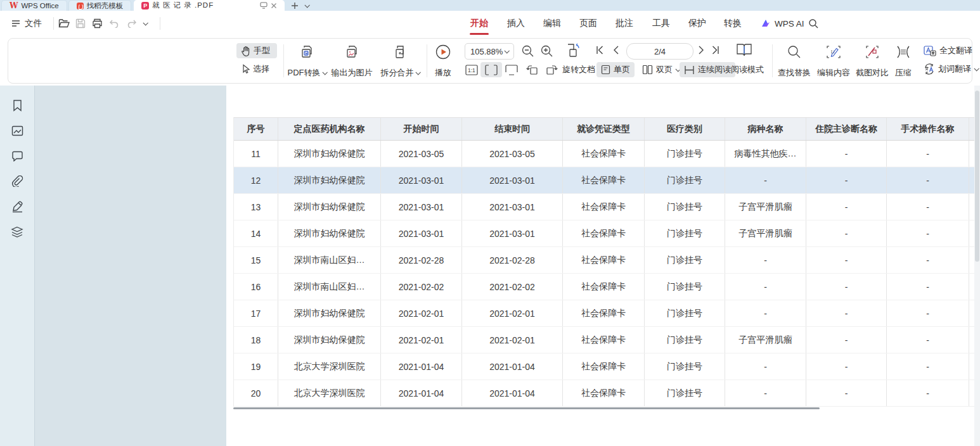  What do you see at coordinates (295, 6) in the screenshot?
I see `new-tab-icon` at bounding box center [295, 6].